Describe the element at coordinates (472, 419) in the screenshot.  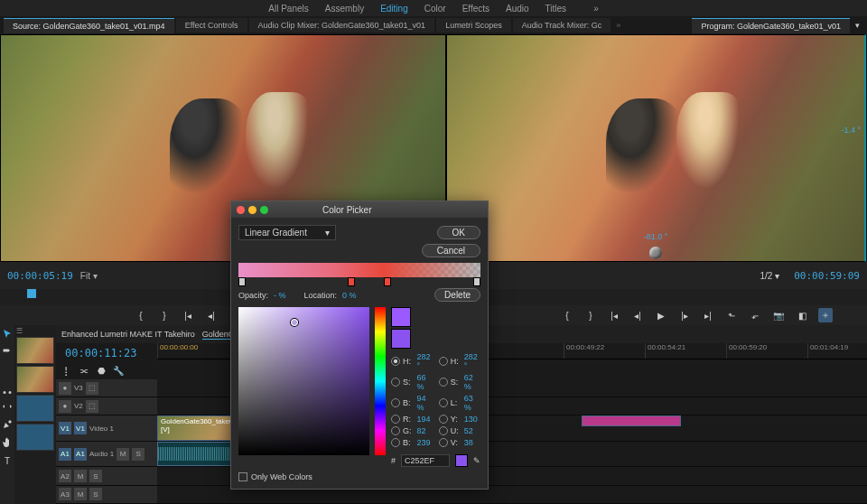
I see `yuv-y-input: 130` at that location.